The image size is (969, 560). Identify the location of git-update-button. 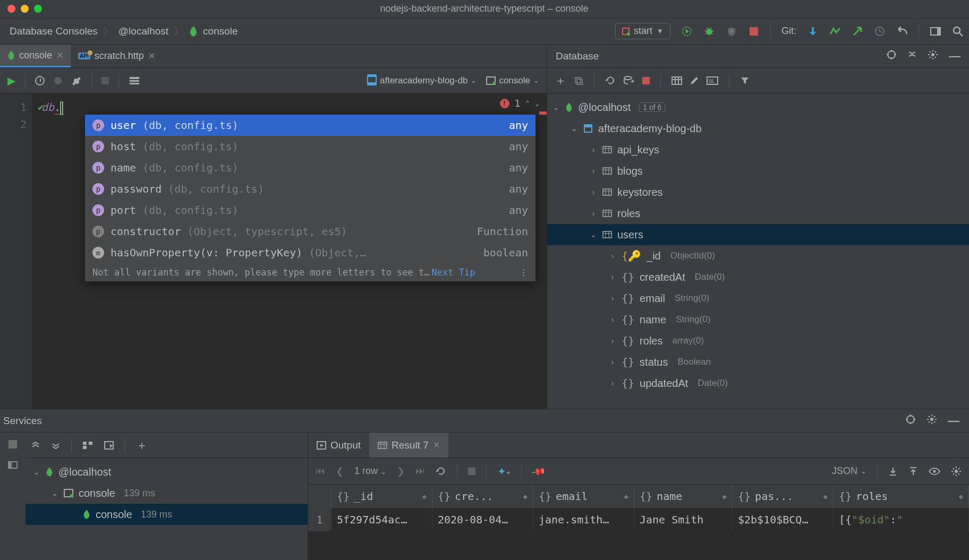
(813, 31).